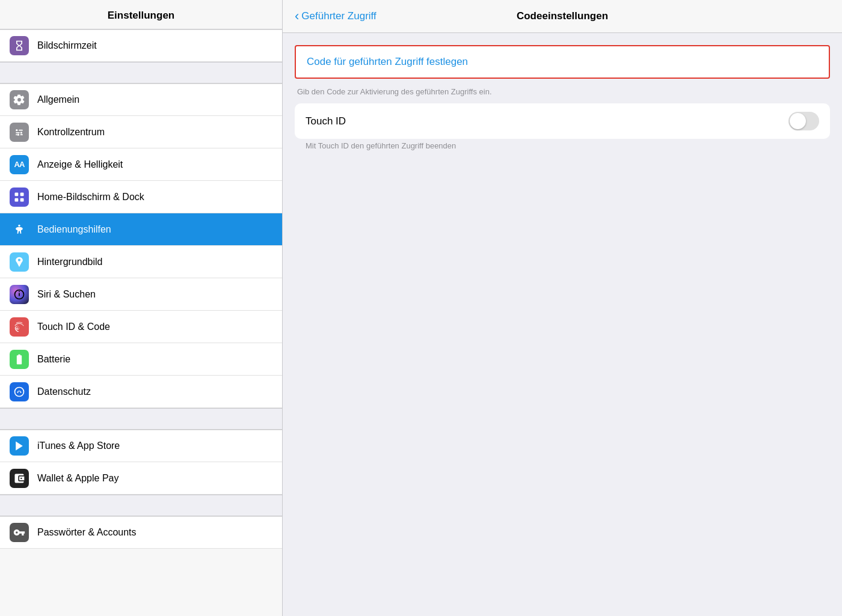  What do you see at coordinates (336, 16) in the screenshot?
I see `back-button: ‹ Geführter Zugriff` at bounding box center [336, 16].